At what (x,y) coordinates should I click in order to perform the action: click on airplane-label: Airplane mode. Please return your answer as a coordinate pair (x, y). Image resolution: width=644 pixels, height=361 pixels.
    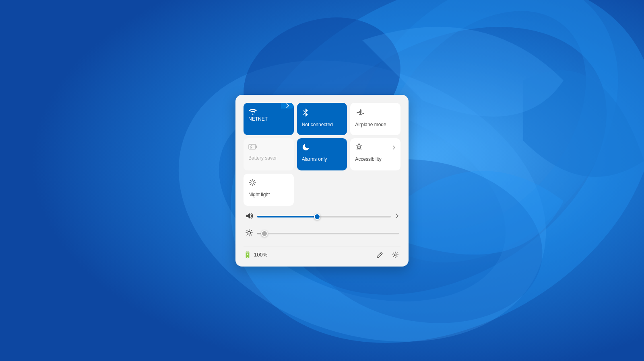
    Looking at the image, I should click on (370, 125).